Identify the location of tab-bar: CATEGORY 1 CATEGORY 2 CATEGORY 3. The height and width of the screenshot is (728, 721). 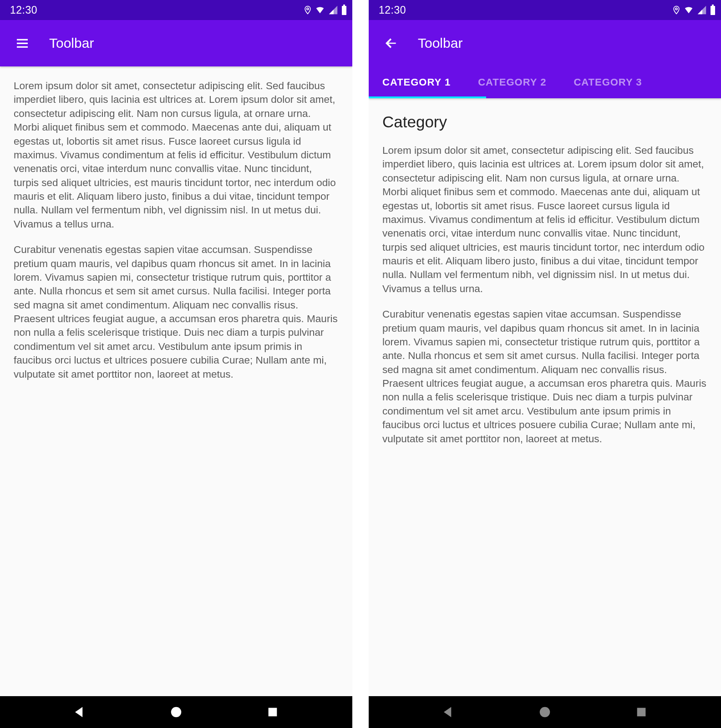
(545, 82).